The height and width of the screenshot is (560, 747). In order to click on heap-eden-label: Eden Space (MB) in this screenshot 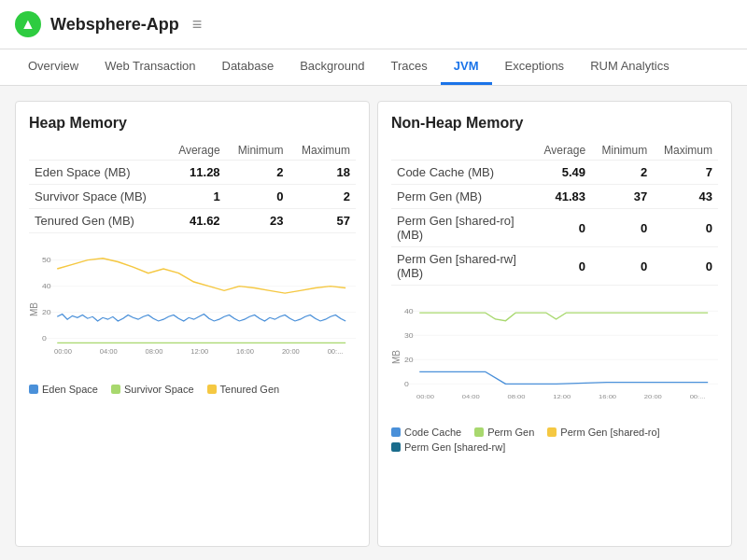, I will do `click(97, 173)`.